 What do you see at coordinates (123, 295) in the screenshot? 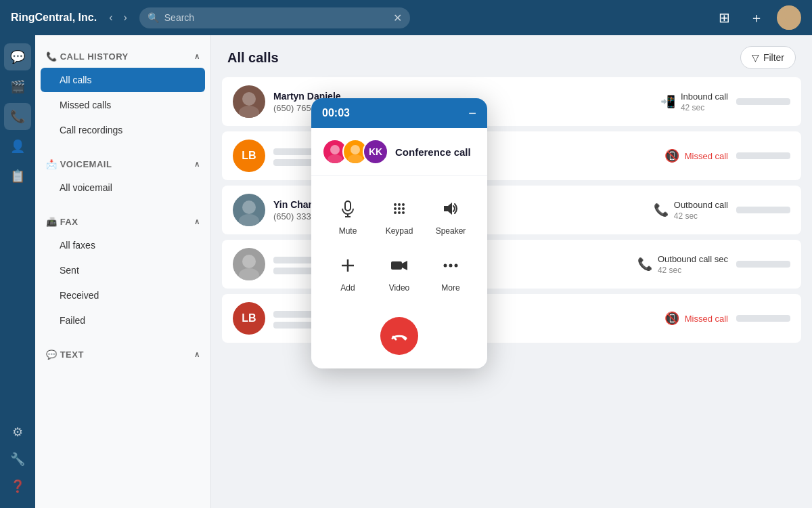
I see `sidebar-item-received: Received` at bounding box center [123, 295].